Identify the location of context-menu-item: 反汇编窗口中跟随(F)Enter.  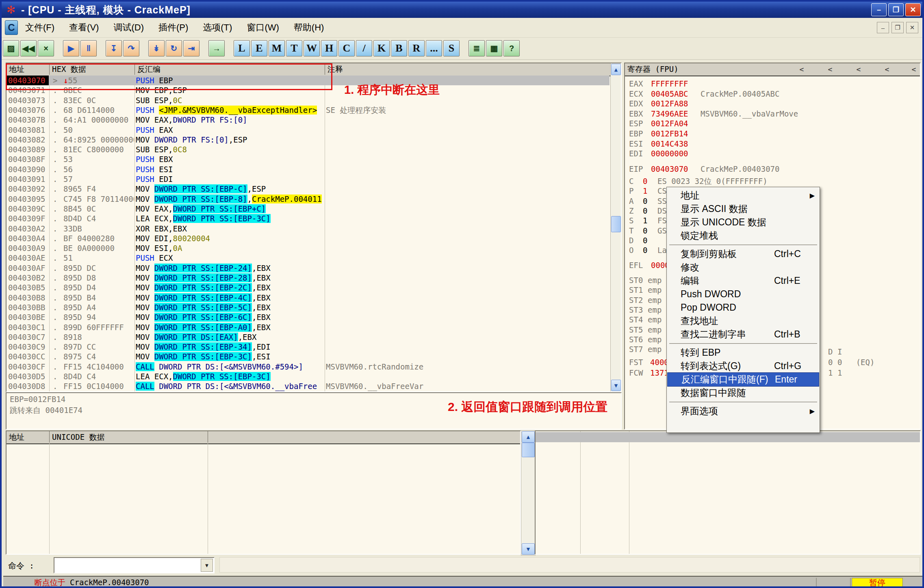
(743, 379).